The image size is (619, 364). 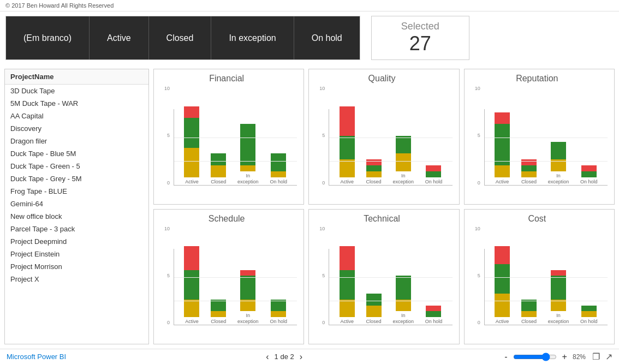 I want to click on chart-wrapper-schedule: 1050ActiveClosedIn exceptionOn hold, so click(x=227, y=284).